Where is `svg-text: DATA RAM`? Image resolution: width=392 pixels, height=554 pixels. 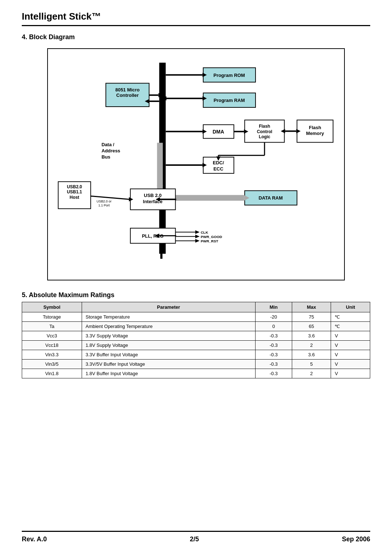
svg-text: DATA RAM is located at coordinates (270, 198).